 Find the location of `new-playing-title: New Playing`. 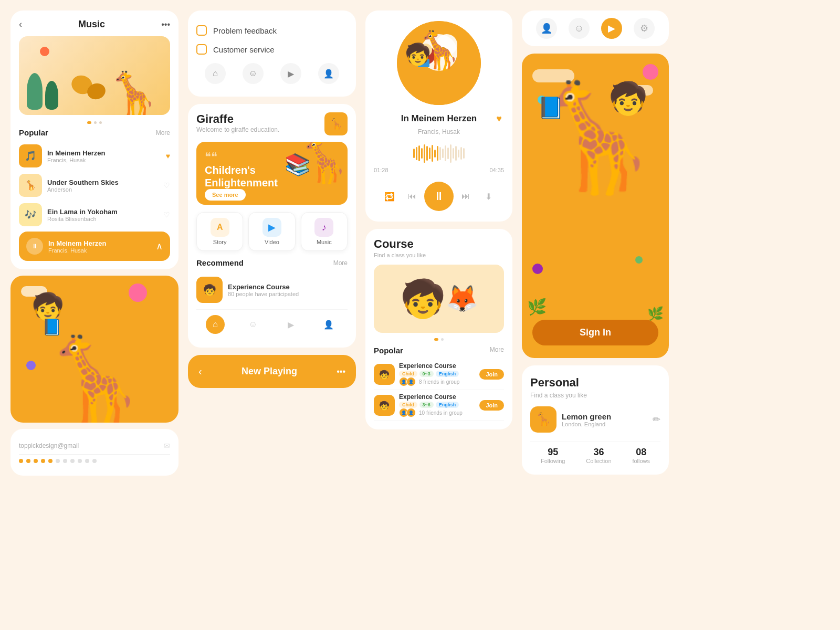

new-playing-title: New Playing is located at coordinates (269, 372).